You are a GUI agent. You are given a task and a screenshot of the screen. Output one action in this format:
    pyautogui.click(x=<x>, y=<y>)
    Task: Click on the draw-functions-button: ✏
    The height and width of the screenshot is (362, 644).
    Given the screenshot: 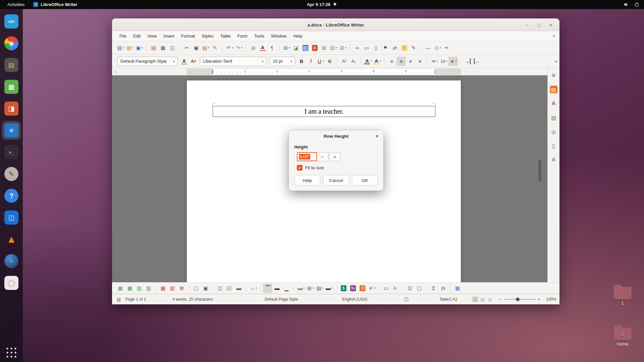 What is the action you would take?
    pyautogui.click(x=447, y=48)
    